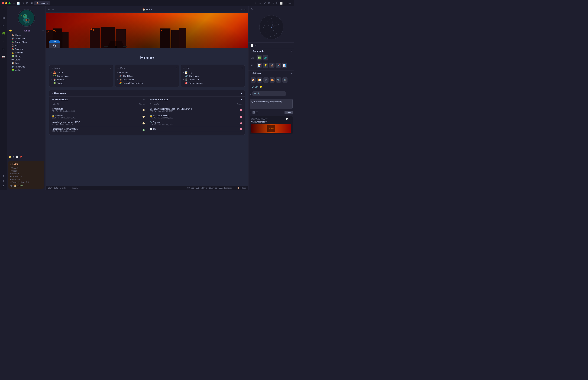 This screenshot has height=380, width=588. I want to click on rp-link2-icon: 🔗, so click(257, 87).